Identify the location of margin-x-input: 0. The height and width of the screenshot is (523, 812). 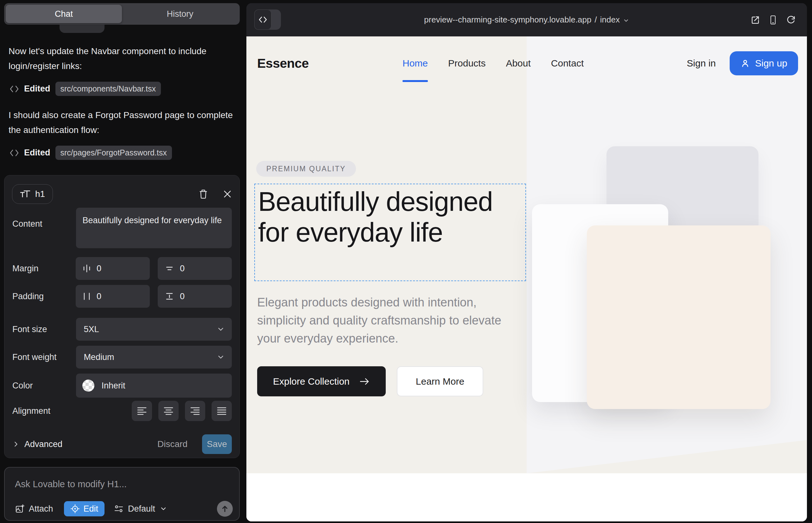
(113, 268).